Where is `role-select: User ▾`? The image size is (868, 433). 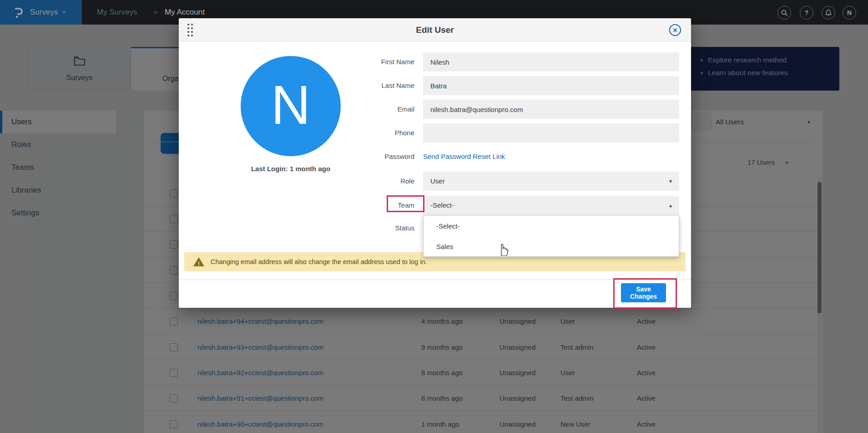
role-select: User ▾ is located at coordinates (551, 181).